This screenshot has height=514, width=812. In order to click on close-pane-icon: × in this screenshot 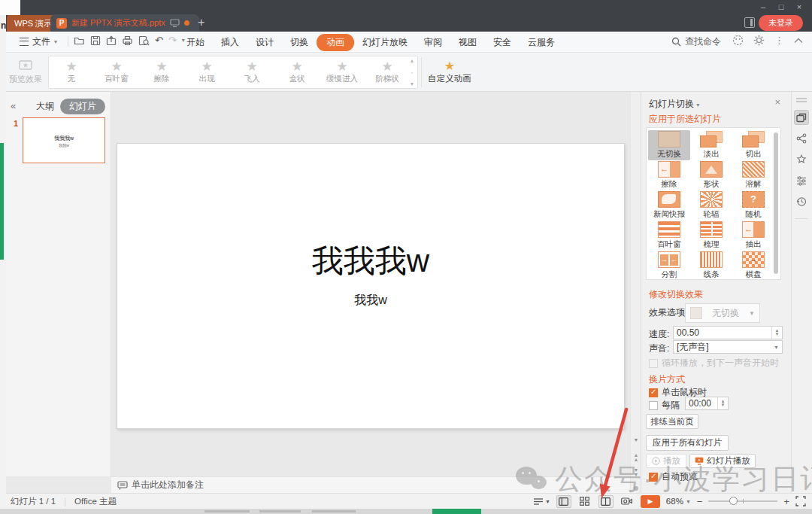, I will do `click(777, 102)`.